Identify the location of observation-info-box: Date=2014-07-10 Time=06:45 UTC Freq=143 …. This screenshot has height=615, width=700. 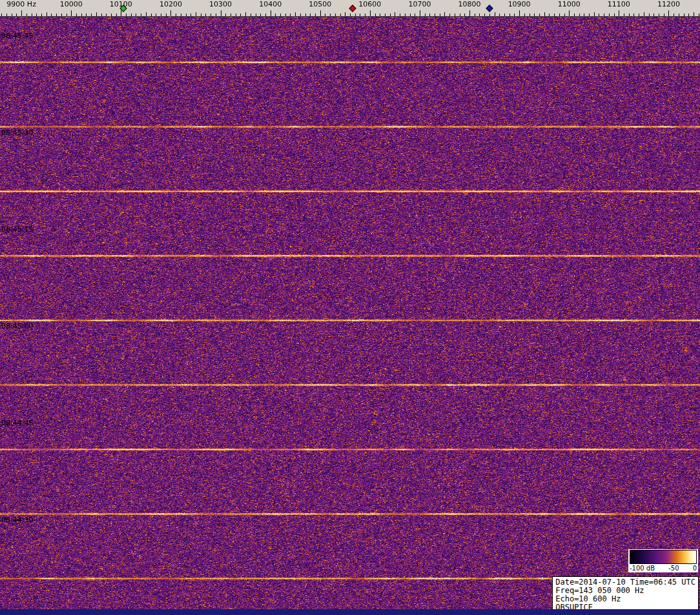
(625, 595).